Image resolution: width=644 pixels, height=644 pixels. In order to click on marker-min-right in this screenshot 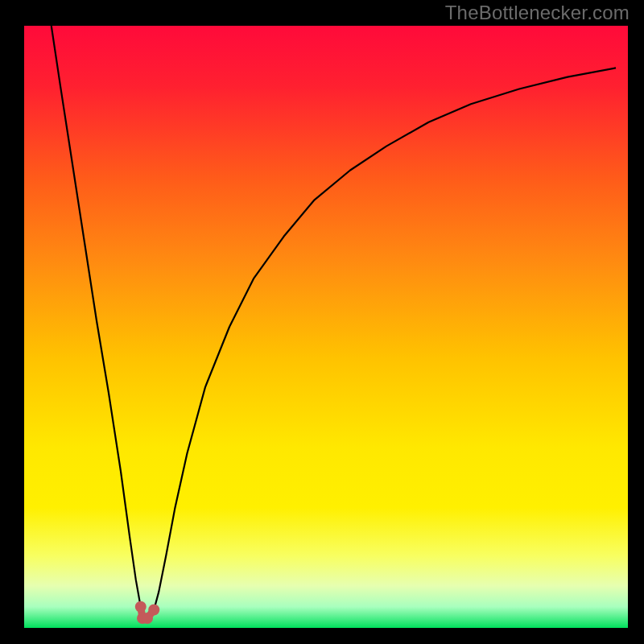, I will do `click(154, 610)`.